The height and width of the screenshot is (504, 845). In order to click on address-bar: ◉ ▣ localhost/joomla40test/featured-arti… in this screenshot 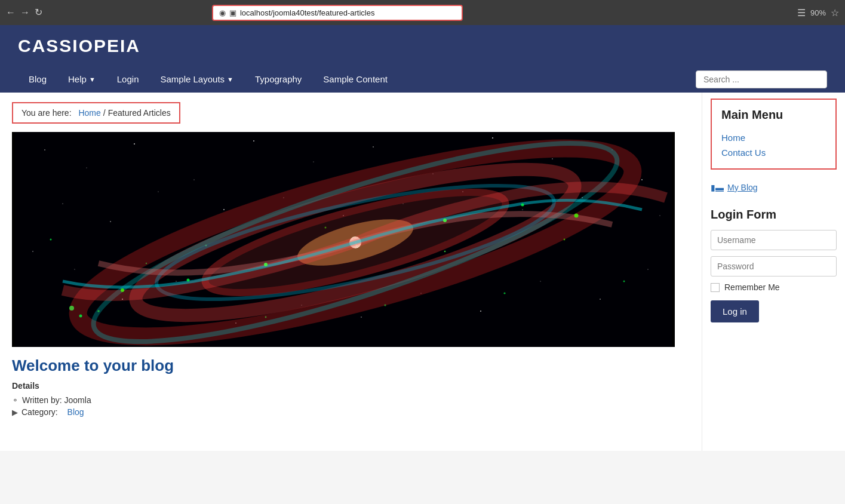, I will do `click(337, 13)`.